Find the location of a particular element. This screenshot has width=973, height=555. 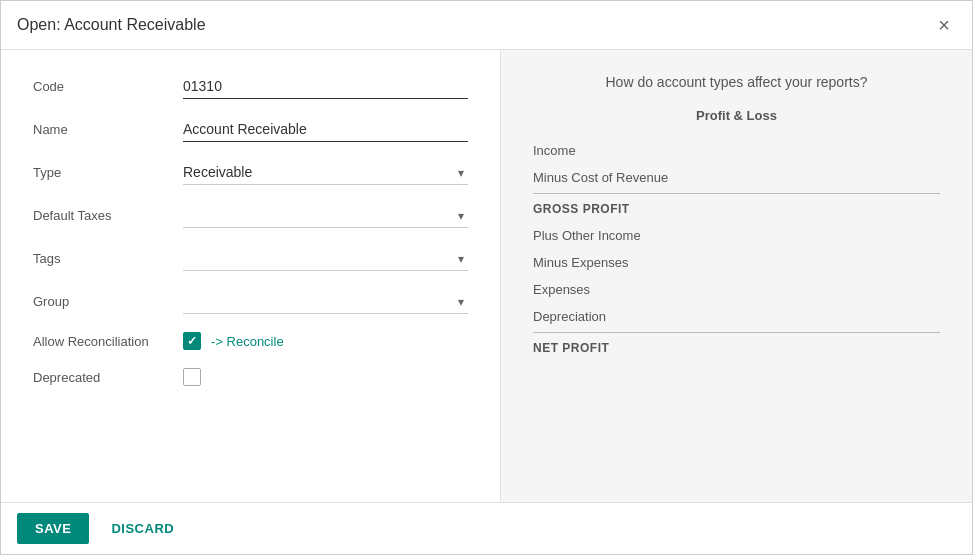

tags-select is located at coordinates (326, 258).